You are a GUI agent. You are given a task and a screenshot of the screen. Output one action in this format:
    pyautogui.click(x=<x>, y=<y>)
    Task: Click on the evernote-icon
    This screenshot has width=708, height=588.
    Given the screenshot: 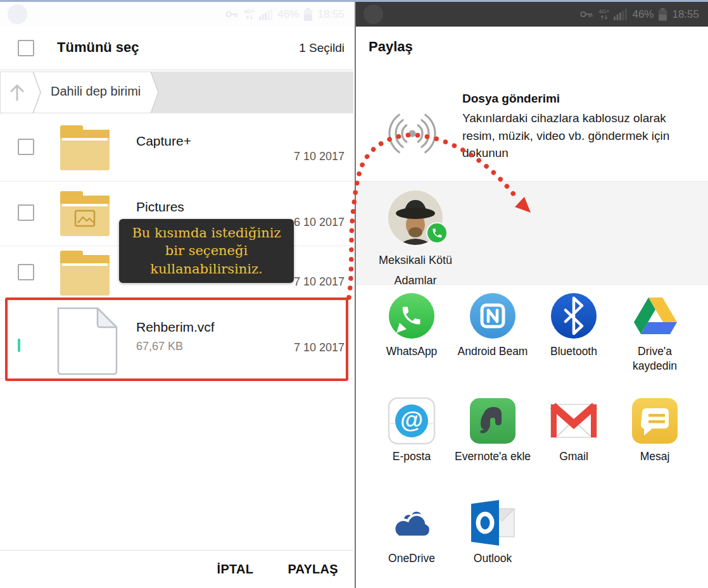 What is the action you would take?
    pyautogui.click(x=493, y=421)
    